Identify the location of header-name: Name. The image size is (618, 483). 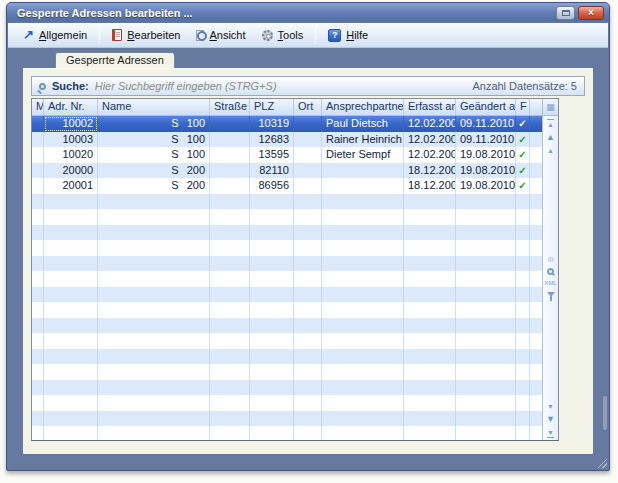
(154, 107).